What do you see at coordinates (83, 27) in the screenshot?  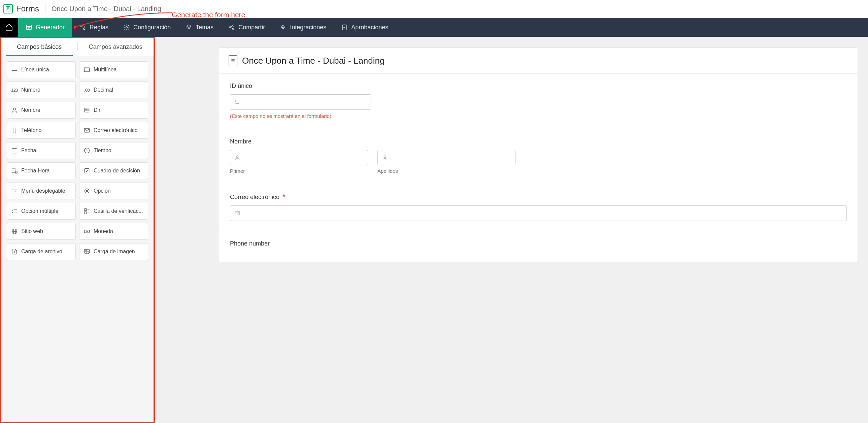 I see `rules-icon` at bounding box center [83, 27].